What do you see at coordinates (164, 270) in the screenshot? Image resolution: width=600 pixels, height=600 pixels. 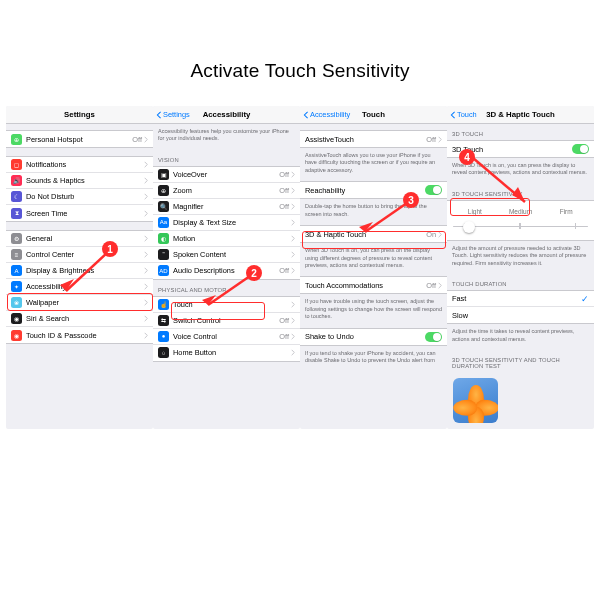 I see `audio-icon: AD` at bounding box center [164, 270].